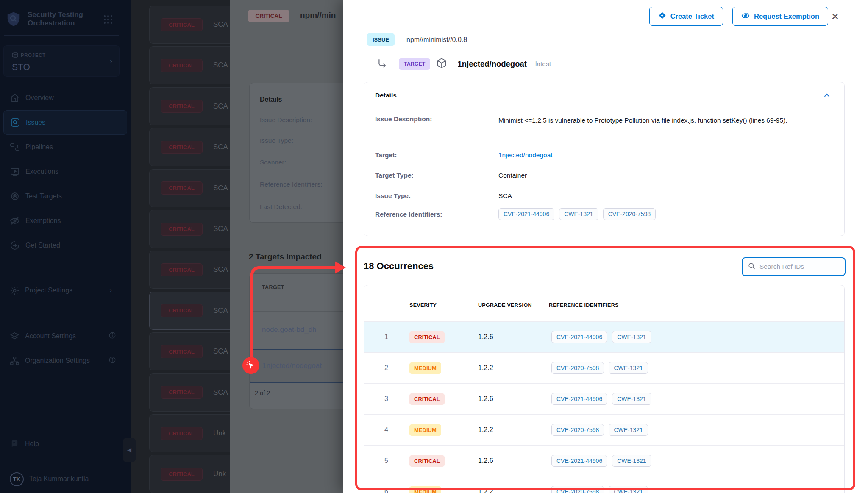 Image resolution: width=868 pixels, height=493 pixels. What do you see at coordinates (604, 460) in the screenshot?
I see `occurrence-row: 5CRITICAL1.2.6CVE-2021-44906CWE-1321` at bounding box center [604, 460].